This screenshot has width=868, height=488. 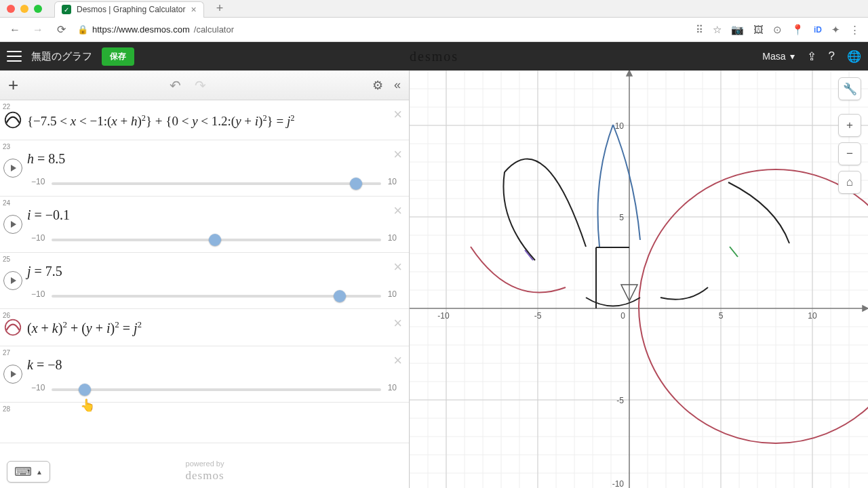 I want to click on desmos-logo: desmos, so click(x=434, y=57).